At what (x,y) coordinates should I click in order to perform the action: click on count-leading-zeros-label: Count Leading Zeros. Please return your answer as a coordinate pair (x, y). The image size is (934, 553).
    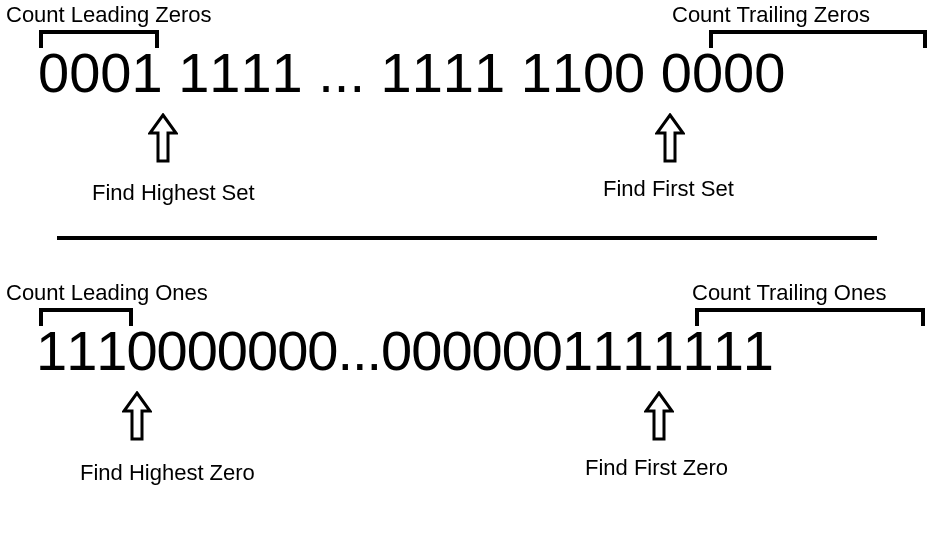
    Looking at the image, I should click on (108, 15).